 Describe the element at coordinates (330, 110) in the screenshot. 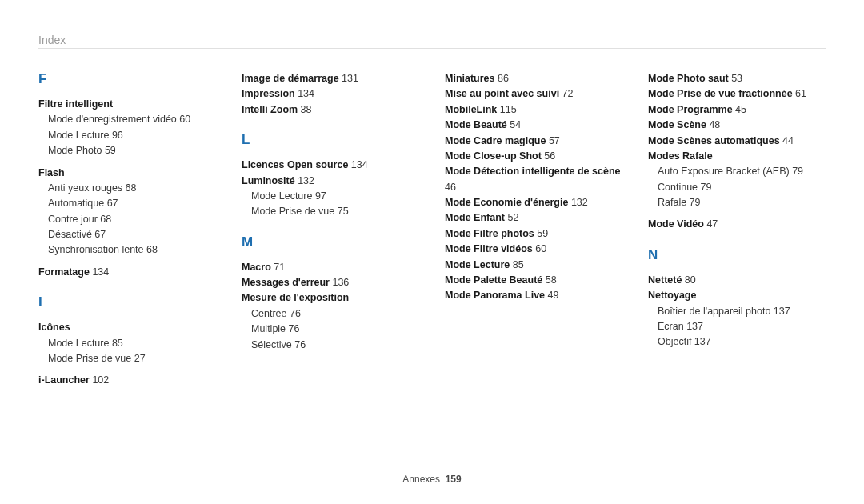

I see `index-entry: Intelli Zoom 38` at that location.